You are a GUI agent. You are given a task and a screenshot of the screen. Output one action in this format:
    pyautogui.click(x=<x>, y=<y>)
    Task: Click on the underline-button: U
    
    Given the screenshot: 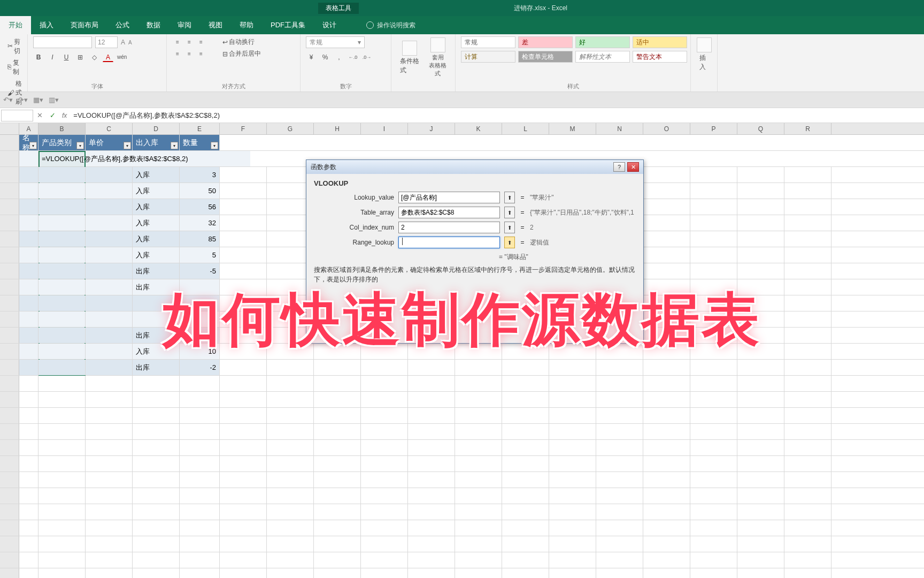 What is the action you would take?
    pyautogui.click(x=66, y=57)
    